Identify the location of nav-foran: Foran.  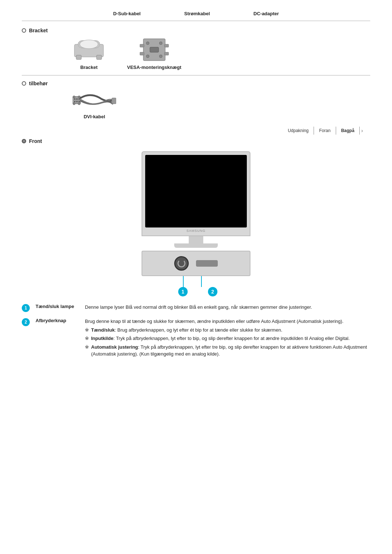
(325, 131).